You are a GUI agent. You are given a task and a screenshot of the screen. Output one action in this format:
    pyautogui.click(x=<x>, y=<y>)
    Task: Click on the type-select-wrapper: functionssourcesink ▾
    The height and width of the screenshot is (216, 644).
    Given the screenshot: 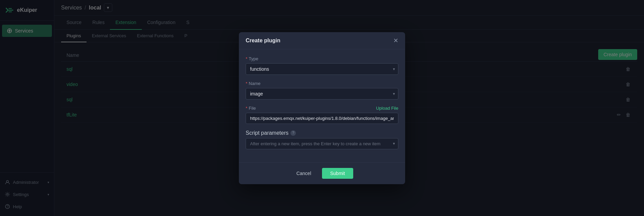 What is the action you would take?
    pyautogui.click(x=322, y=69)
    